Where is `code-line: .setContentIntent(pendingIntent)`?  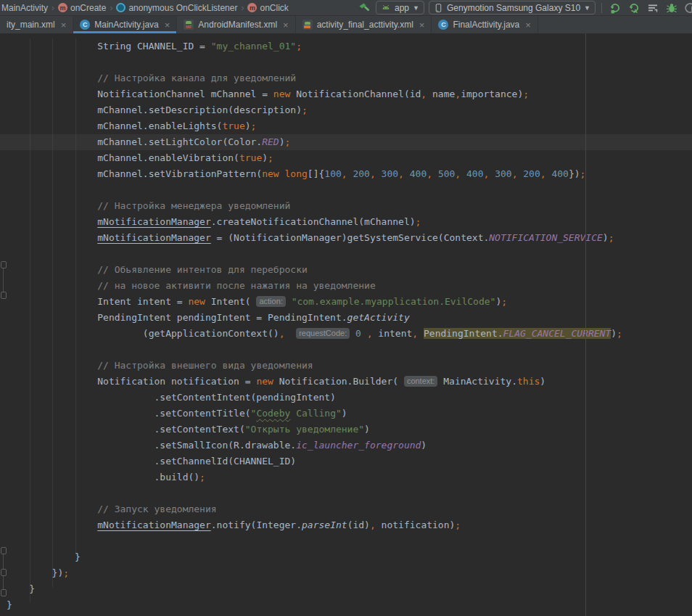 code-line: .setContentIntent(pendingIntent) is located at coordinates (346, 398).